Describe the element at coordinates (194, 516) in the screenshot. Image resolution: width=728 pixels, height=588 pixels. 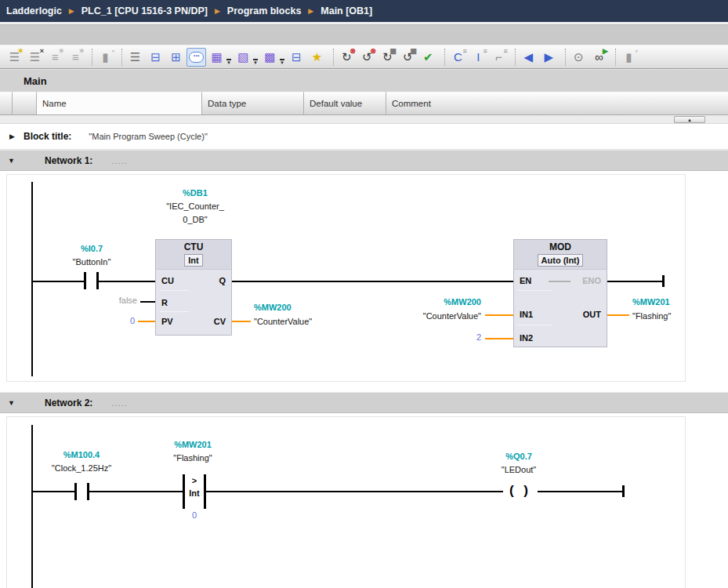
I see `compare-value: 0` at that location.